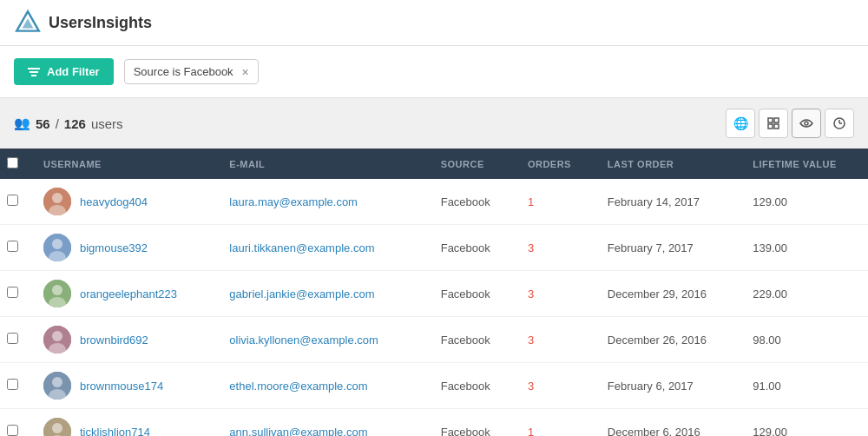  Describe the element at coordinates (434, 163) in the screenshot. I see `table-header: USERNAME E-MAIL SOURCE ORDERS LAST ORDER…` at that location.